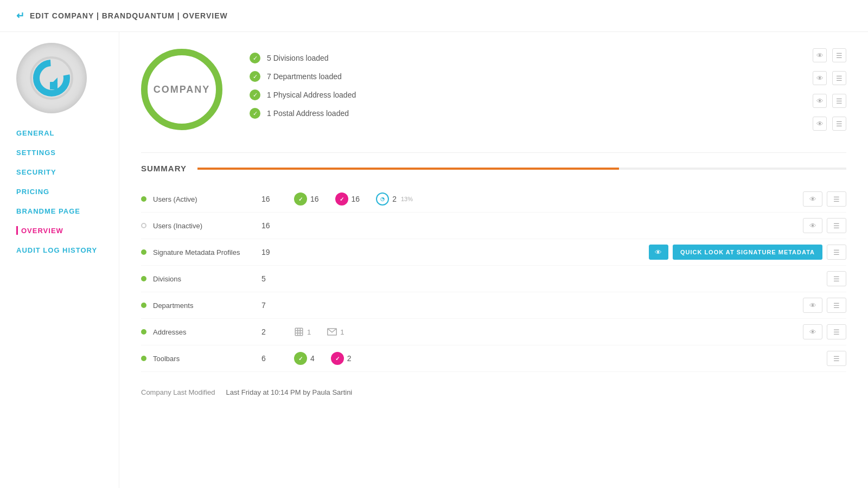 The height and width of the screenshot is (488, 868). Describe the element at coordinates (839, 78) in the screenshot. I see `menu-icon-2: ☰` at that location.